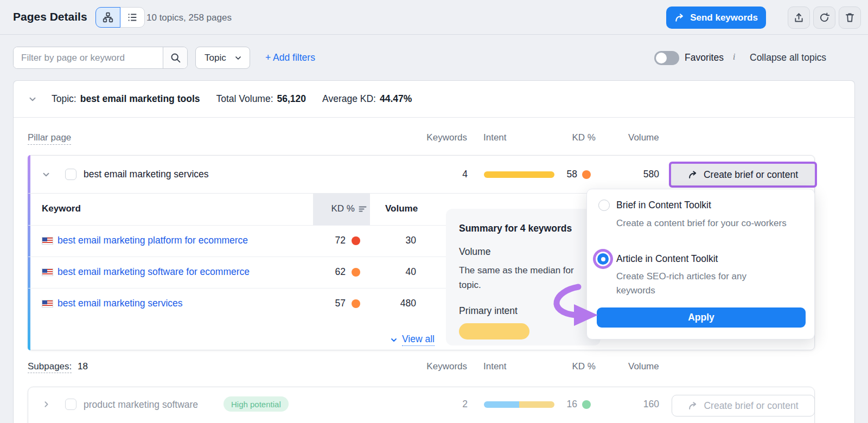 The image size is (868, 423). Describe the element at coordinates (434, 99) in the screenshot. I see `topic-header-row: Topic: best email marketing tools Total …` at that location.